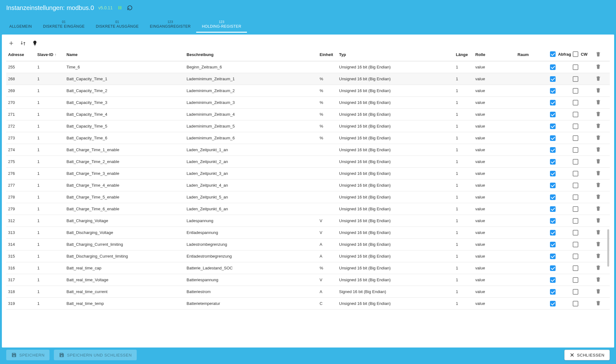 Image resolution: width=616 pixels, height=364 pixels. I want to click on sort-swap-icon, so click(23, 43).